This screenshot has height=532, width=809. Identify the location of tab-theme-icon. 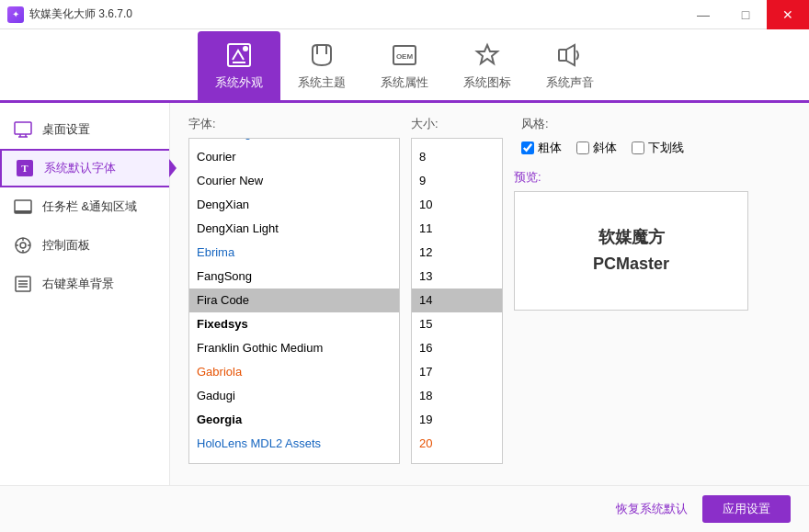
(322, 55).